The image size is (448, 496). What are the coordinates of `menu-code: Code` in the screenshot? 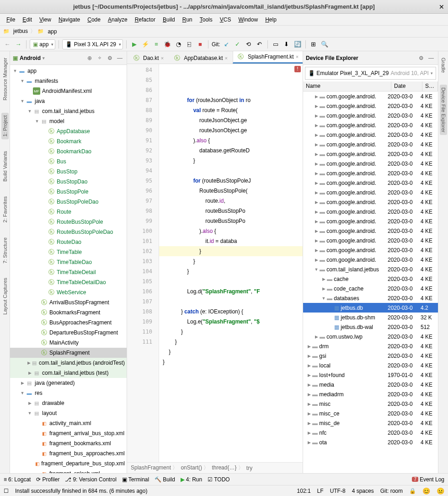 It's located at (94, 20).